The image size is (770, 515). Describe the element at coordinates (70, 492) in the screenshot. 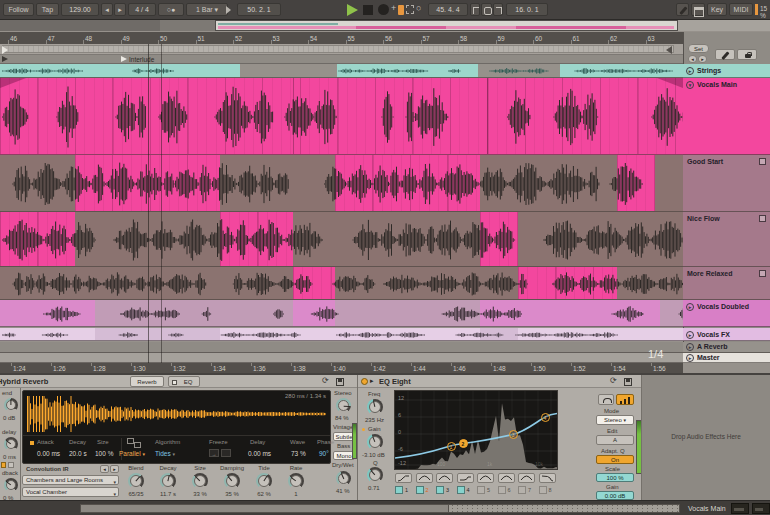

I see `ir-file-select: Vocal Chamber ▾` at that location.